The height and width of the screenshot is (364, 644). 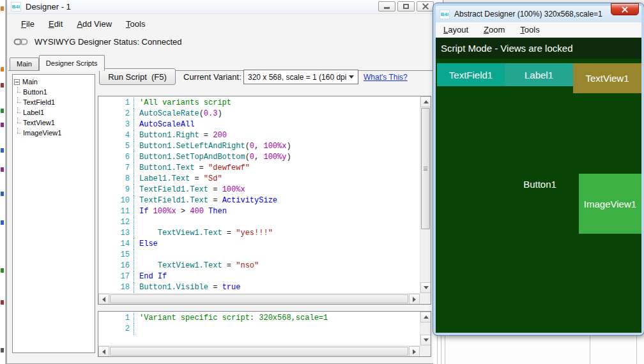 I want to click on designer-view-button1: Button1, so click(x=540, y=184).